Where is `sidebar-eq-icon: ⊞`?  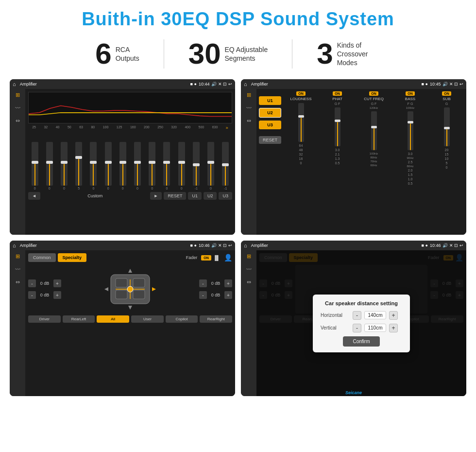 sidebar-eq-icon: ⊞ is located at coordinates (17, 95).